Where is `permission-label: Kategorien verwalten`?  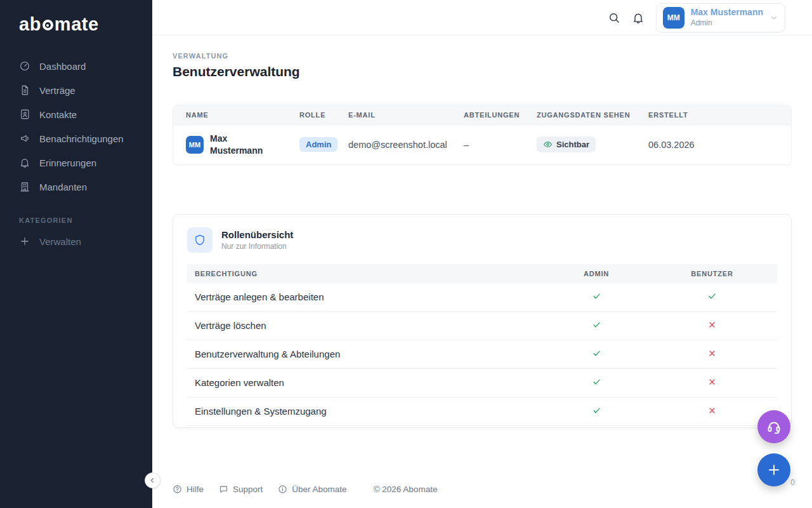 permission-label: Kategorien verwalten is located at coordinates (367, 382).